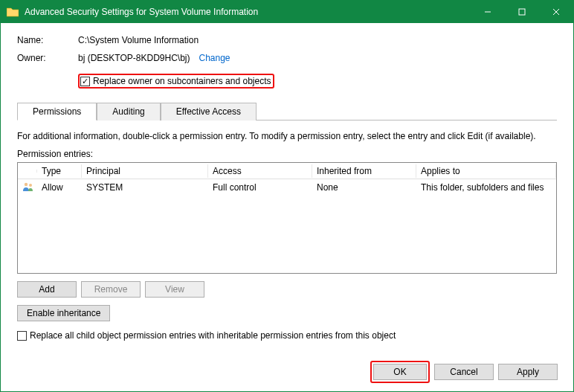 The image size is (574, 392). Describe the element at coordinates (522, 12) in the screenshot. I see `maximize-button` at that location.